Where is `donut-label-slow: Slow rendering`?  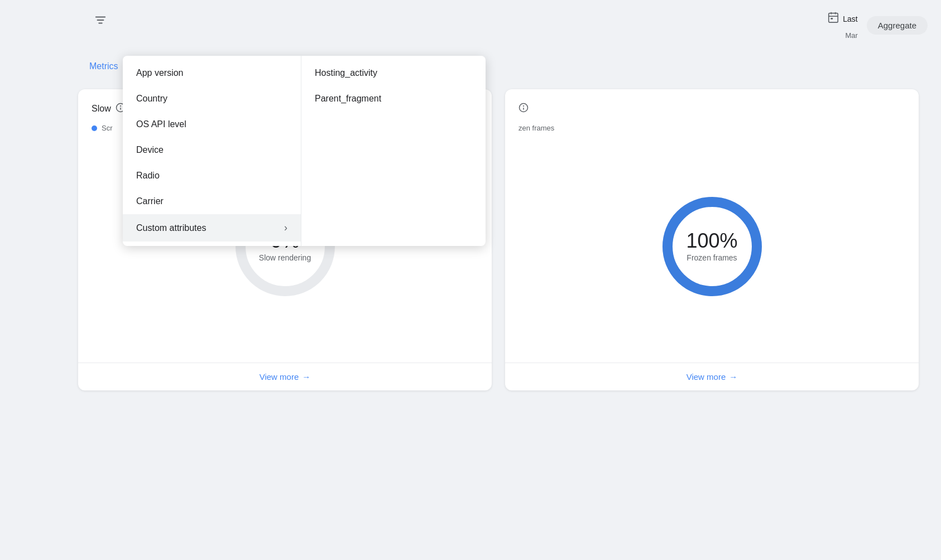 donut-label-slow: Slow rendering is located at coordinates (285, 258).